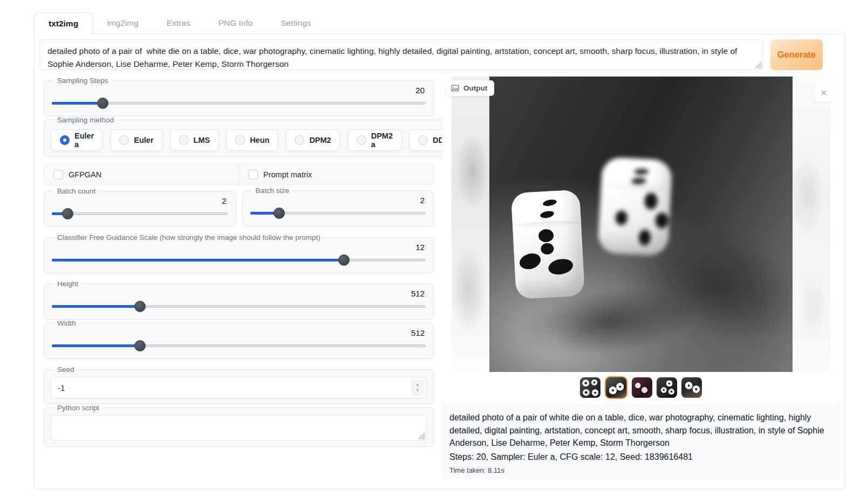  Describe the element at coordinates (338, 213) in the screenshot. I see `batch-size-slider` at that location.